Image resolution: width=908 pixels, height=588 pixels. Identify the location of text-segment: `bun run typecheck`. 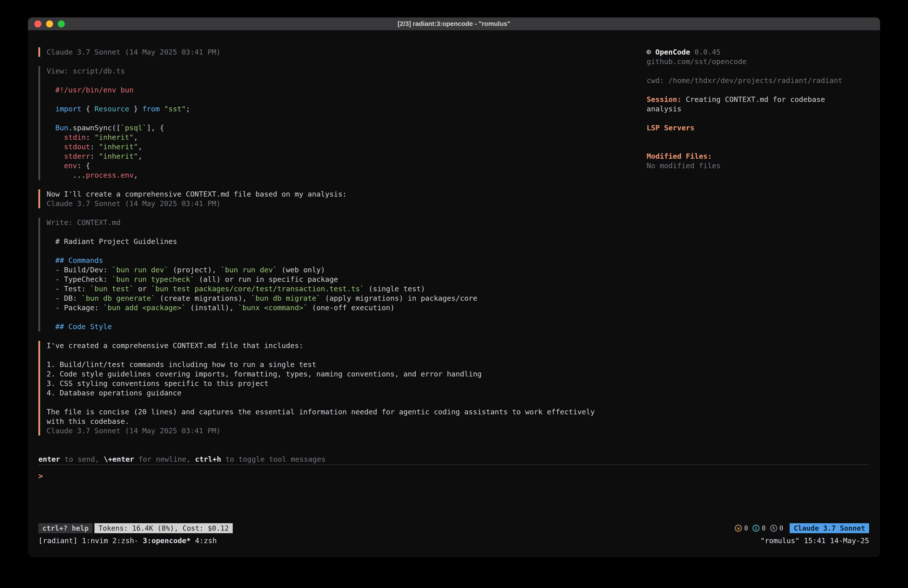
(153, 279).